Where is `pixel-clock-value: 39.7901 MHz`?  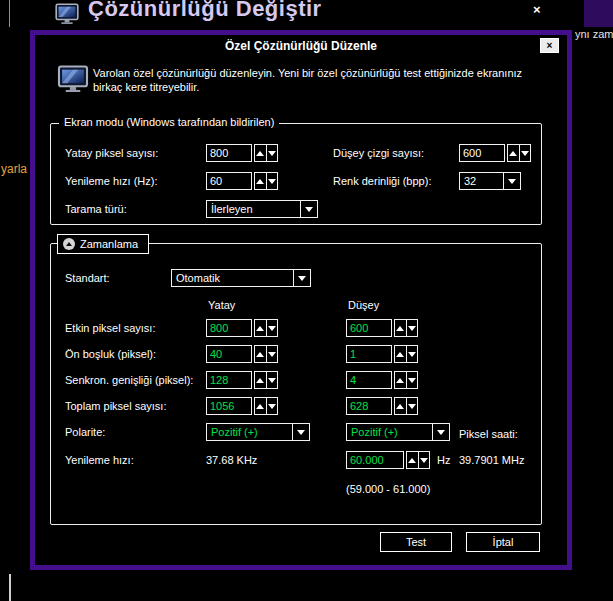
pixel-clock-value: 39.7901 MHz is located at coordinates (492, 460).